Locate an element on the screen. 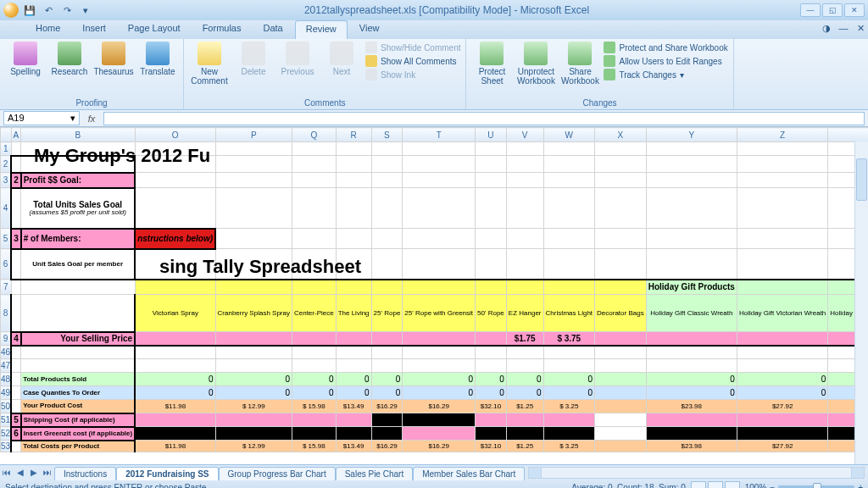 The width and height of the screenshot is (868, 488). status-count: Count: 18 is located at coordinates (636, 486).